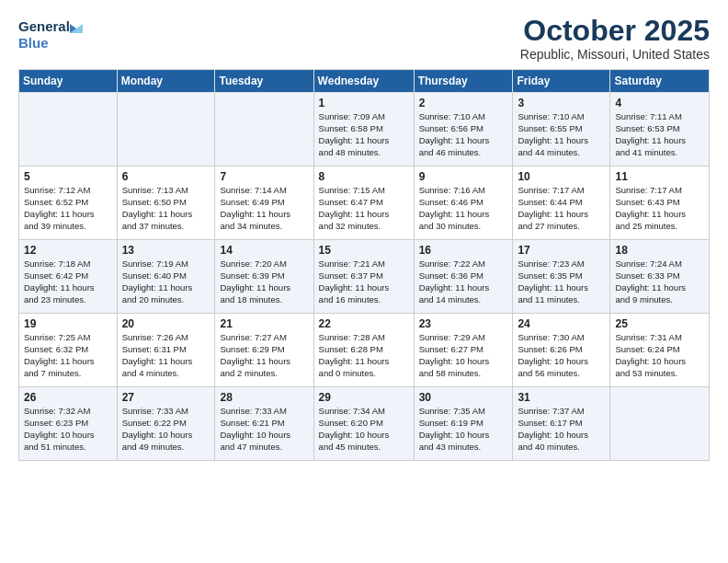 This screenshot has height=563, width=728. Describe the element at coordinates (562, 134) in the screenshot. I see `cell-info: Sunrise: 7:10 AM Sunset: 6:55 PM Dayligh…` at that location.